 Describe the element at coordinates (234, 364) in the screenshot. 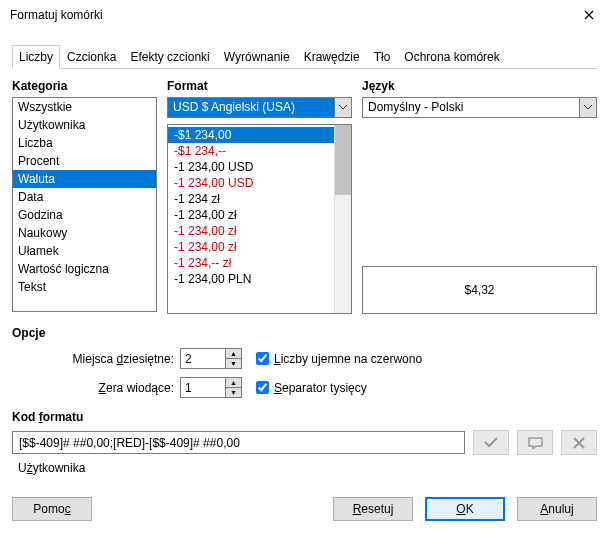

I see `decimals-down: ▼` at that location.